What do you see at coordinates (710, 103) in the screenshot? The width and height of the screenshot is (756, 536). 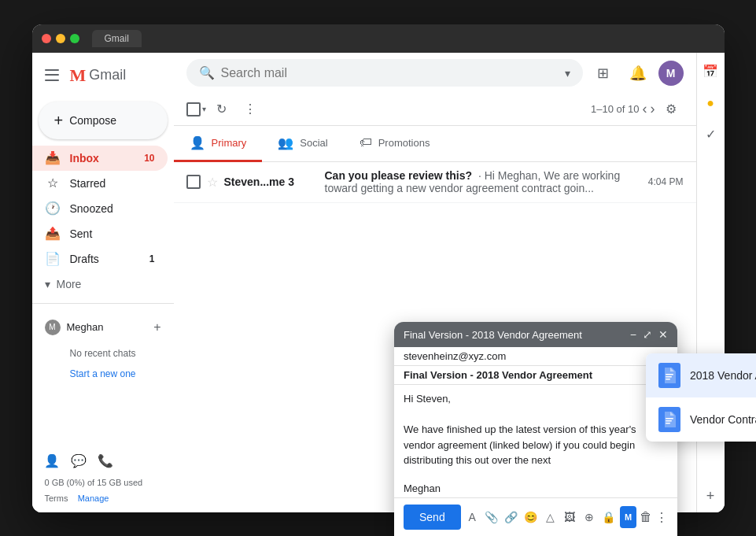 I see `tasks-icon: ●` at bounding box center [710, 103].